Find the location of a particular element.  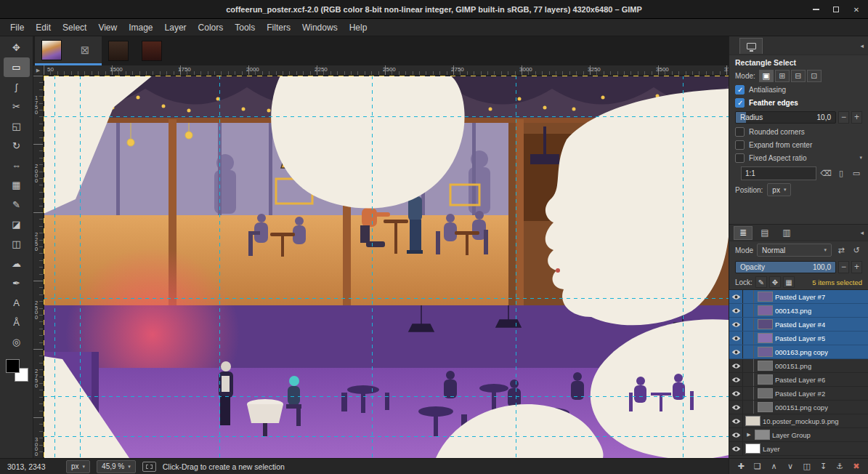

titlebar: coffeerun_poster.xcf-2.0 (RGB color 8-bi… is located at coordinates (434, 9).